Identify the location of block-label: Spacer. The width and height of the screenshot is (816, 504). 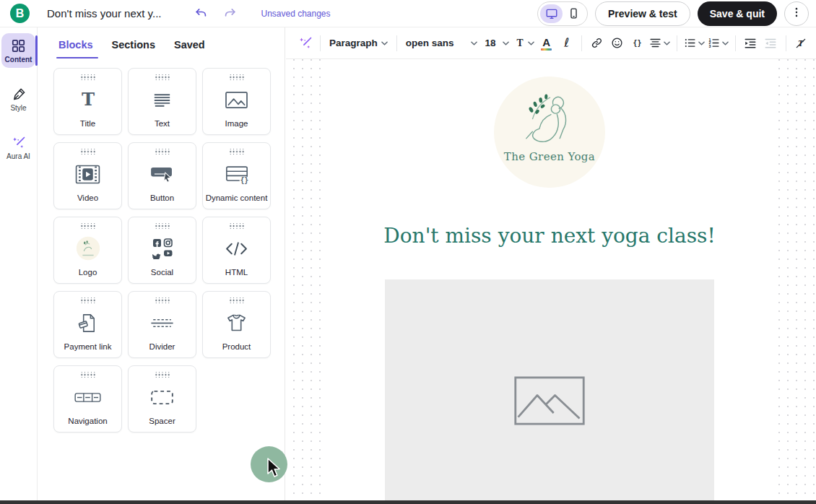
(162, 421).